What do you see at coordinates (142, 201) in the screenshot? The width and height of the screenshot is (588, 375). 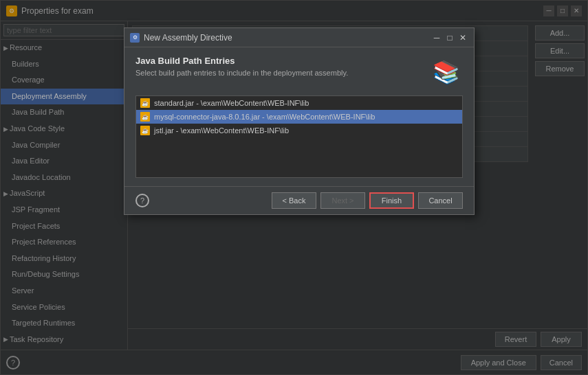 I see `modal-help-icon: ?` at bounding box center [142, 201].